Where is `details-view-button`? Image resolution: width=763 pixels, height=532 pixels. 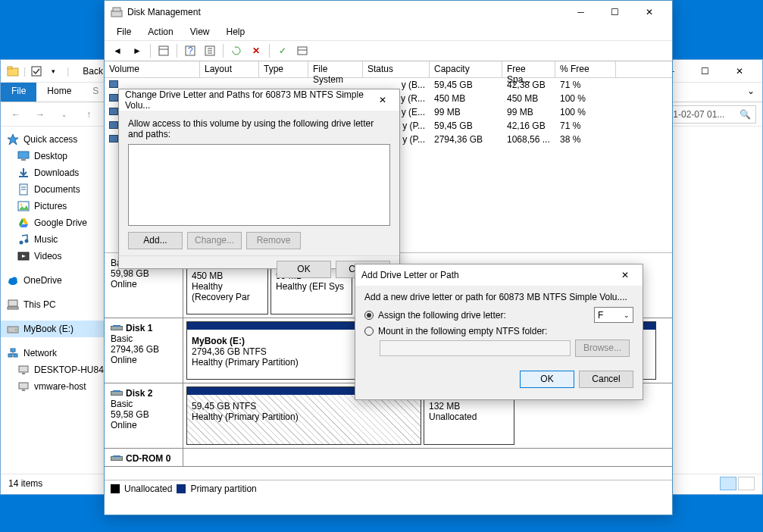 details-view-button is located at coordinates (728, 483).